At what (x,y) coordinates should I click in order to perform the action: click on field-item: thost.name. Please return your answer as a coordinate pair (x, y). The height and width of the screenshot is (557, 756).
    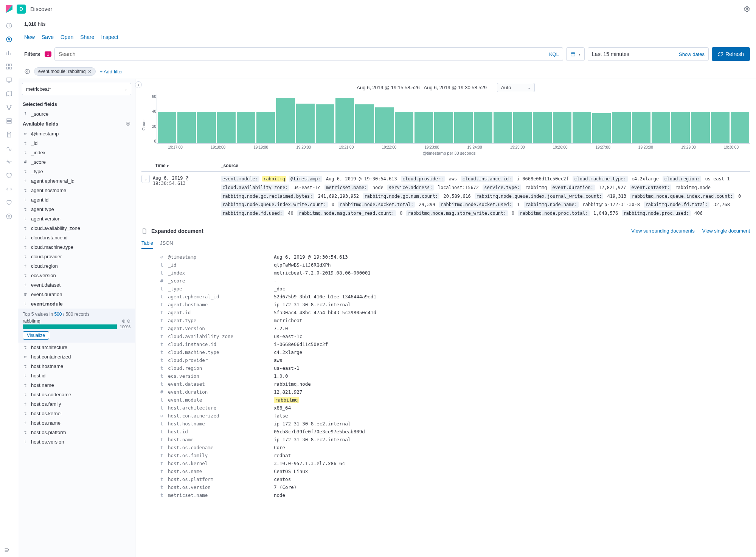
    Looking at the image, I should click on (76, 385).